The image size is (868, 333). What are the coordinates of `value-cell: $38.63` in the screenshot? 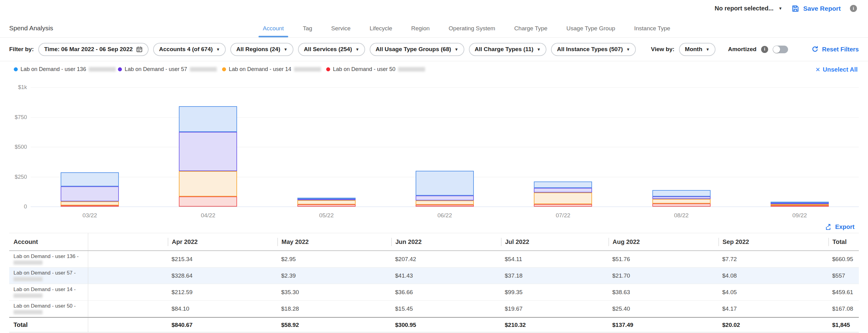 It's located at (663, 292).